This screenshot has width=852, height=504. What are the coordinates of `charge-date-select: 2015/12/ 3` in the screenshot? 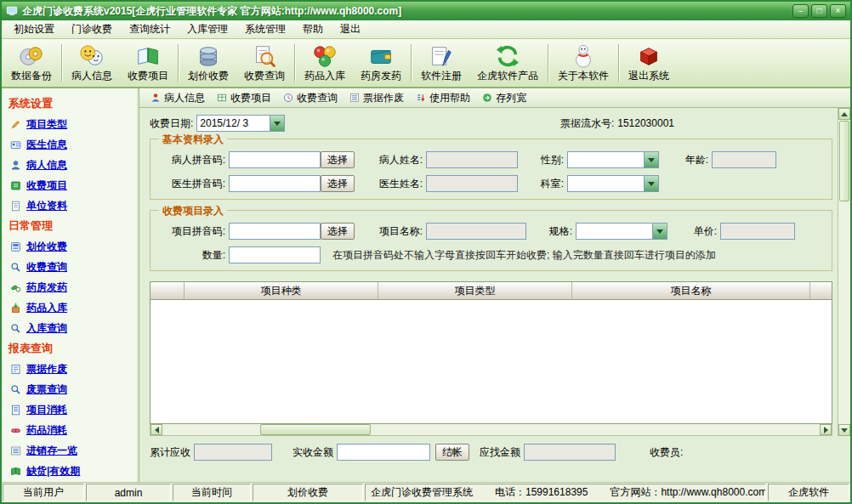 It's located at (241, 123).